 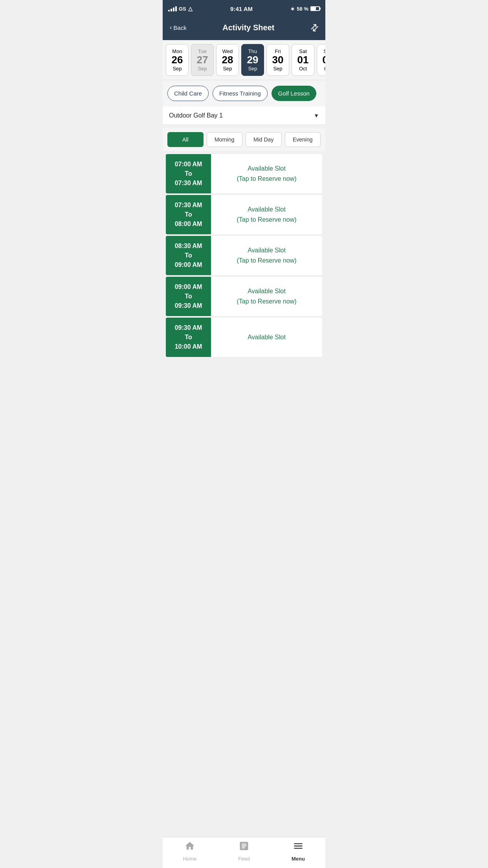 I want to click on time-from: 07:00 AM, so click(x=189, y=164).